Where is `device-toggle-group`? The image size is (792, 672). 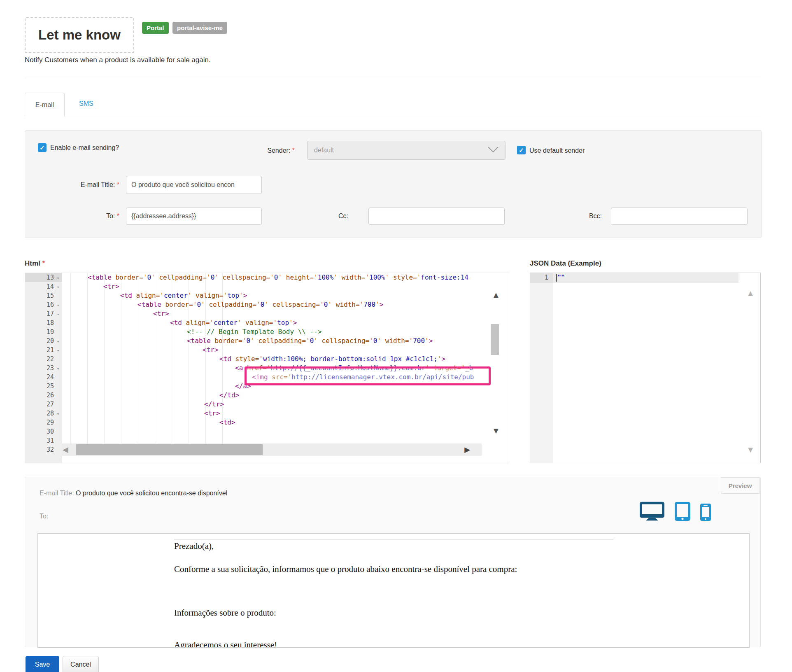 device-toggle-group is located at coordinates (675, 512).